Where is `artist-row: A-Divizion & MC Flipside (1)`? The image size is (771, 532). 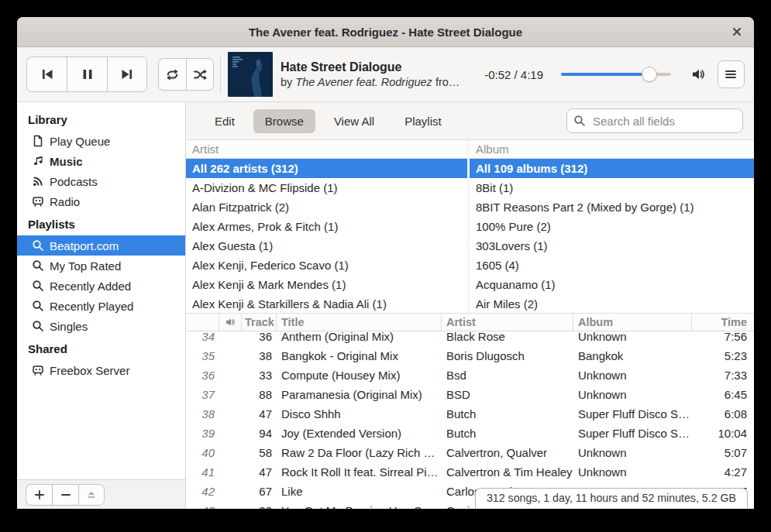 artist-row: A-Divizion & MC Flipside (1) is located at coordinates (327, 187).